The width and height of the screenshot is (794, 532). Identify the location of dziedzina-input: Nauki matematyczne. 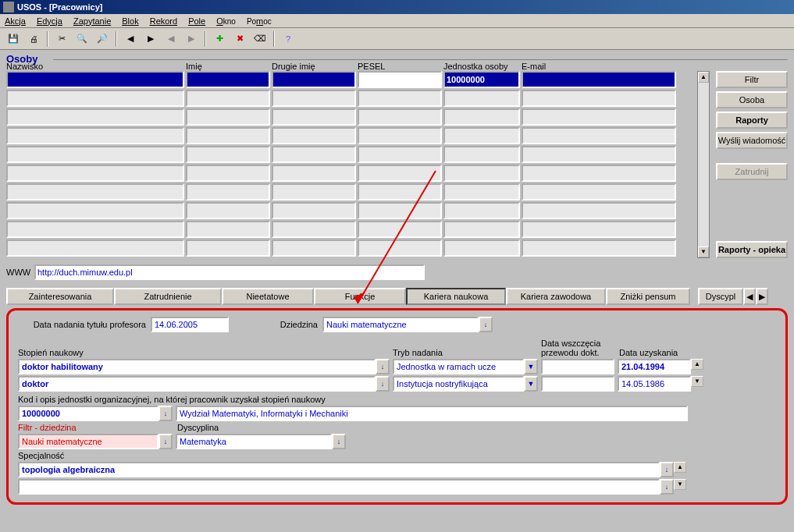
(401, 325).